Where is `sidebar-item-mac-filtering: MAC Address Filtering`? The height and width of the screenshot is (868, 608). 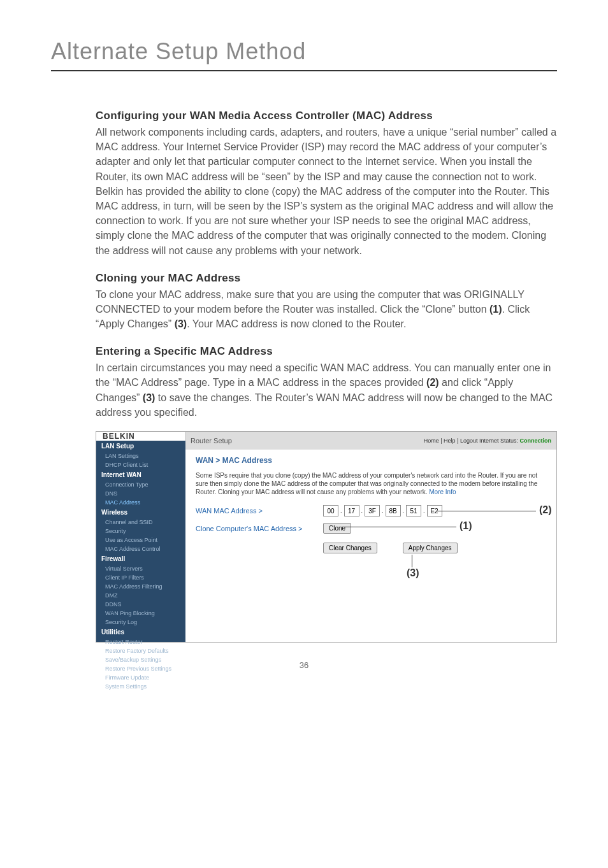 sidebar-item-mac-filtering: MAC Address Filtering is located at coordinates (141, 587).